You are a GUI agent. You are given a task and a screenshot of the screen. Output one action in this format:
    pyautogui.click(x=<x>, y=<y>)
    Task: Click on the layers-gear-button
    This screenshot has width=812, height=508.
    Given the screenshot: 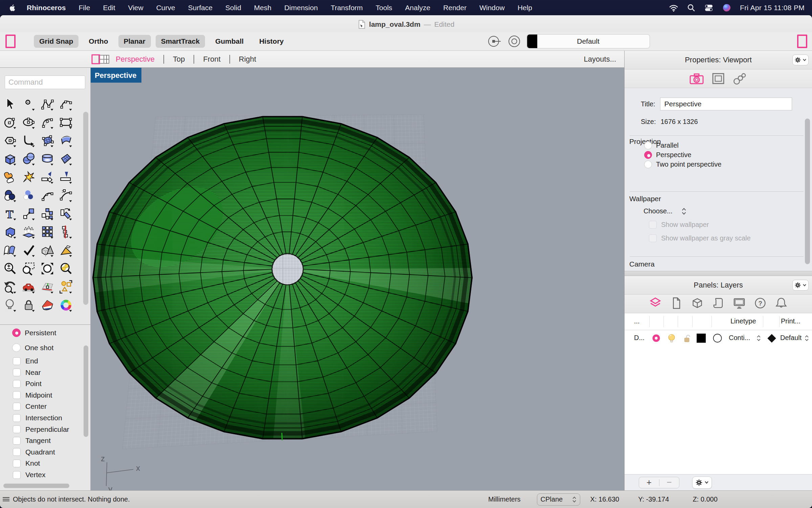 What is the action you would take?
    pyautogui.click(x=800, y=285)
    